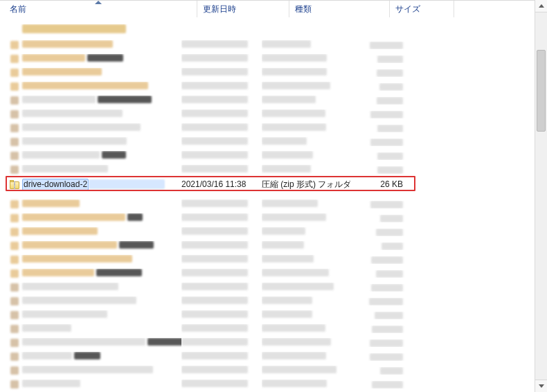 Image resolution: width=547 pixels, height=392 pixels. I want to click on scroll-up-button, so click(541, 6).